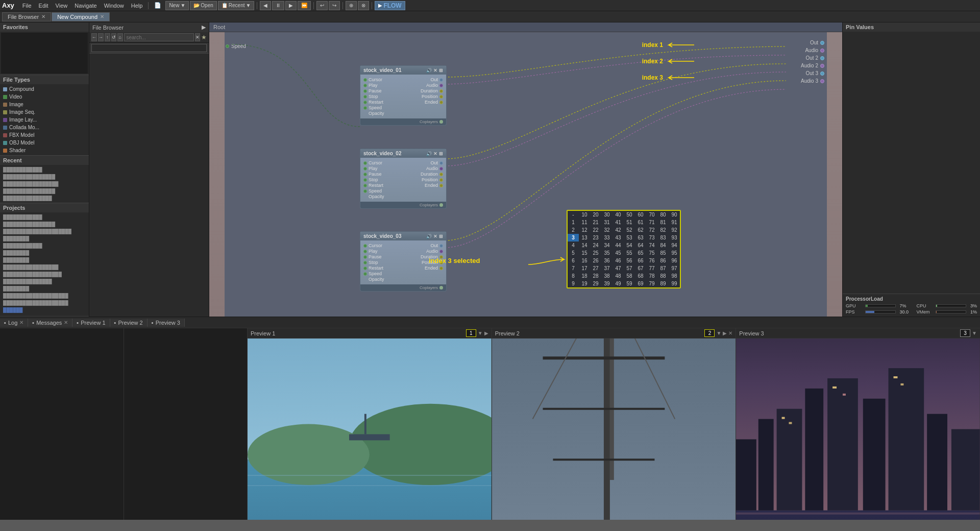 The image size is (980, 531). I want to click on node-expand-icon-01: ⊞, so click(441, 70).